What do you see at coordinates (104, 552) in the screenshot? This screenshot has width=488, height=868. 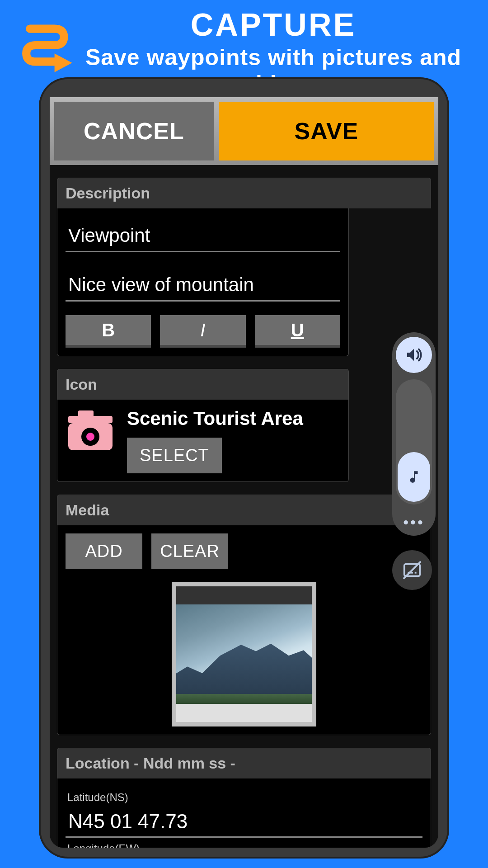 I see `add-media-button: ADD` at bounding box center [104, 552].